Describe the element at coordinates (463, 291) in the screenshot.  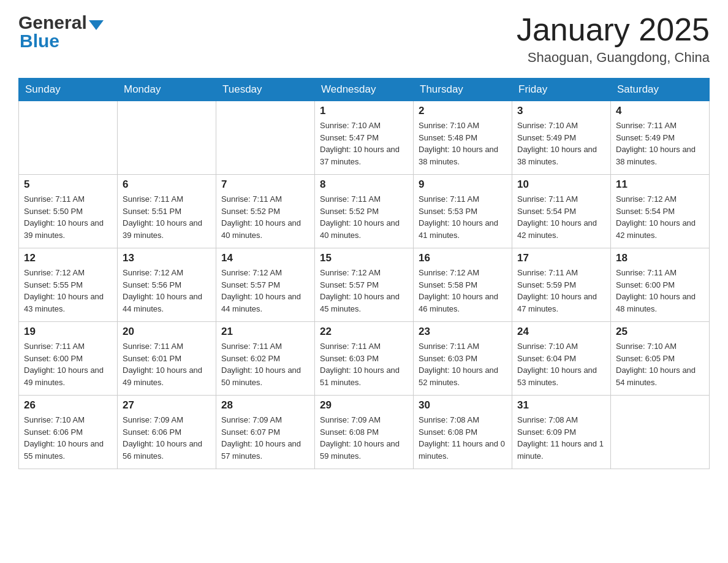
I see `day-info: Sunrise: 7:12 AMSunset: 5:58 PMDaylight:…` at that location.